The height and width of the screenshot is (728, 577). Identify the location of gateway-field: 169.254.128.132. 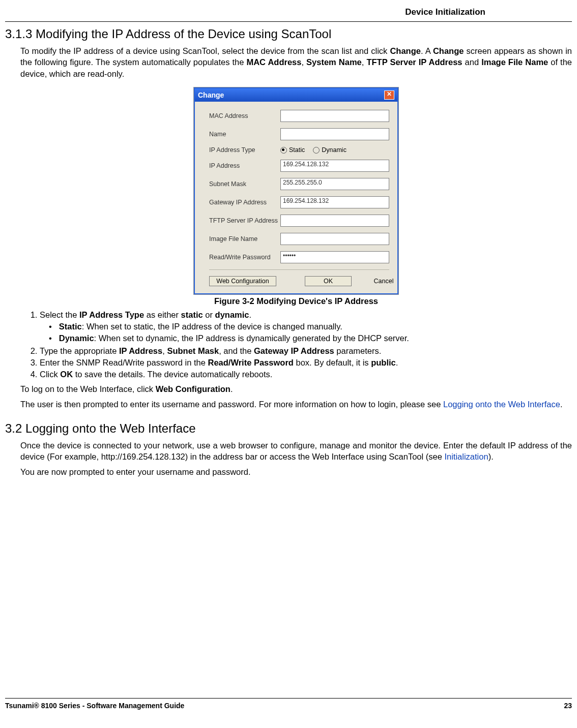
(335, 202).